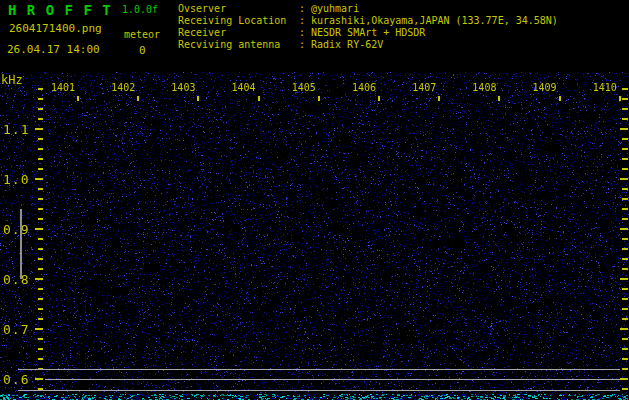  I want to click on station-info-row: Receiver:NESDR SMArt + HDSDR, so click(368, 33).